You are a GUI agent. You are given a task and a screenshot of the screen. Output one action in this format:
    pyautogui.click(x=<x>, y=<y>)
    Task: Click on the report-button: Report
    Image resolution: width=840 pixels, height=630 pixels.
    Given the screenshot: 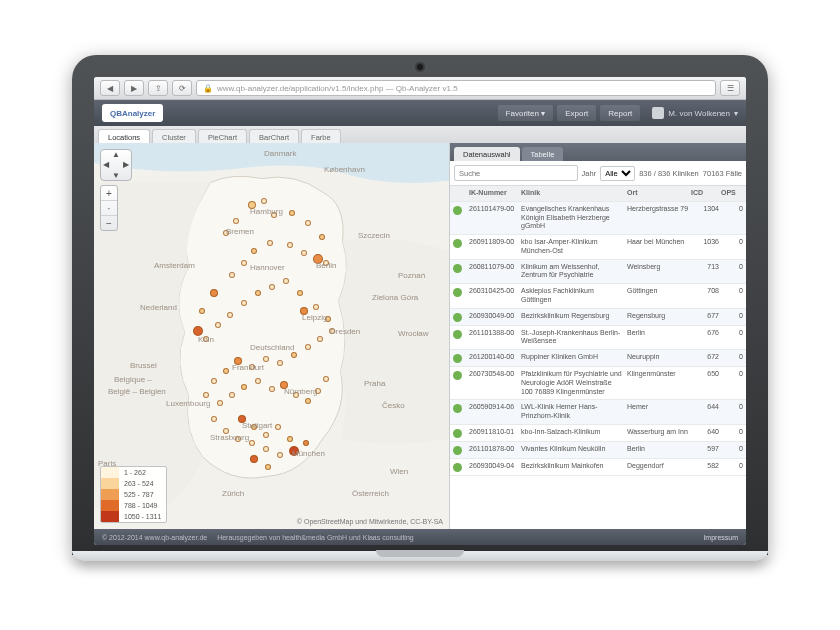 What is the action you would take?
    pyautogui.click(x=620, y=113)
    